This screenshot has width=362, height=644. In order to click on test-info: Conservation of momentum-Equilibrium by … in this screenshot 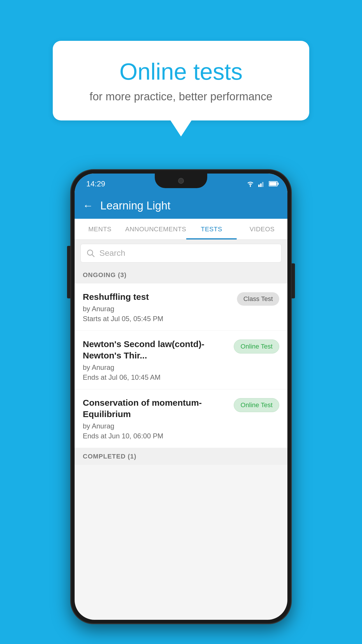, I will do `click(158, 419)`.